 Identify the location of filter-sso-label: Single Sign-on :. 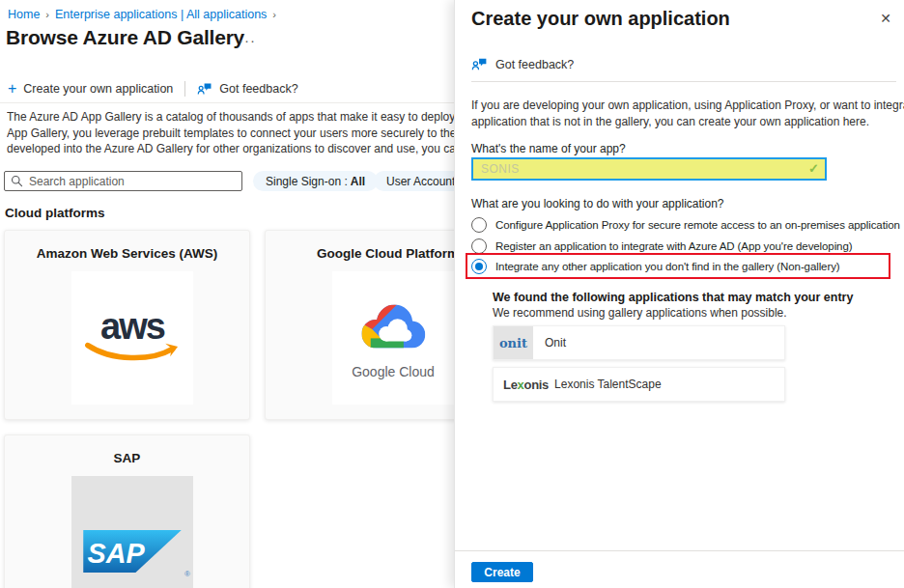
(307, 182).